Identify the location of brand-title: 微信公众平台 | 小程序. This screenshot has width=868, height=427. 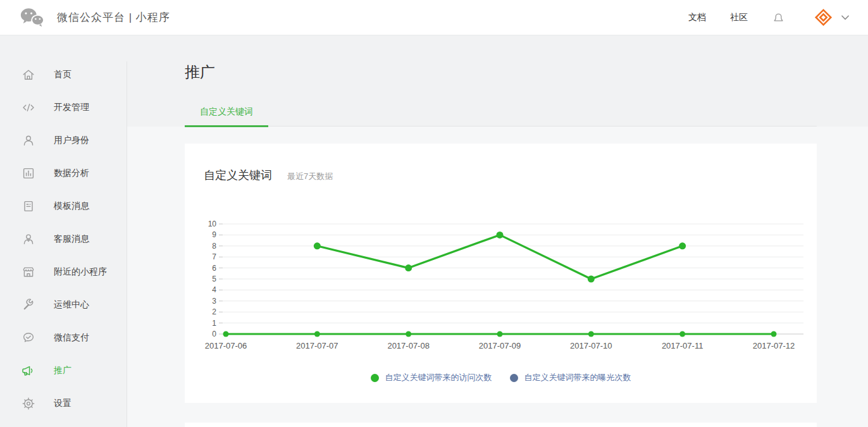
(114, 18).